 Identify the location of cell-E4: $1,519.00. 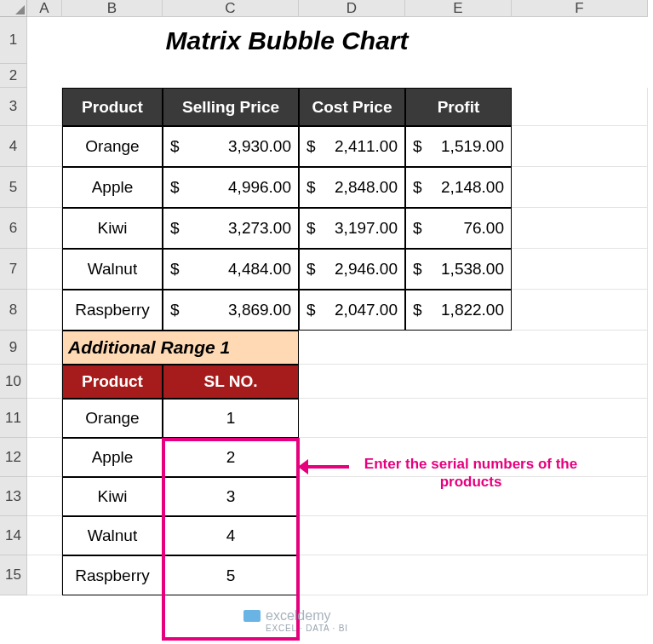
(458, 147).